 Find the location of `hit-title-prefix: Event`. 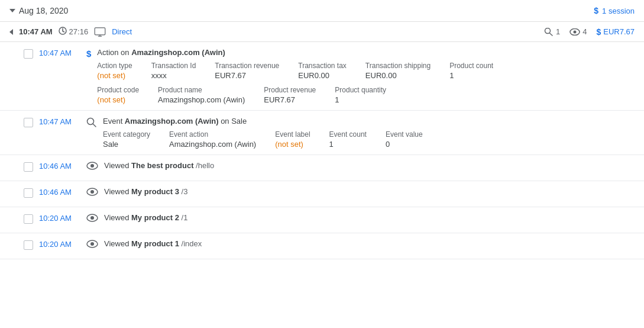

hit-title-prefix: Event is located at coordinates (114, 121).